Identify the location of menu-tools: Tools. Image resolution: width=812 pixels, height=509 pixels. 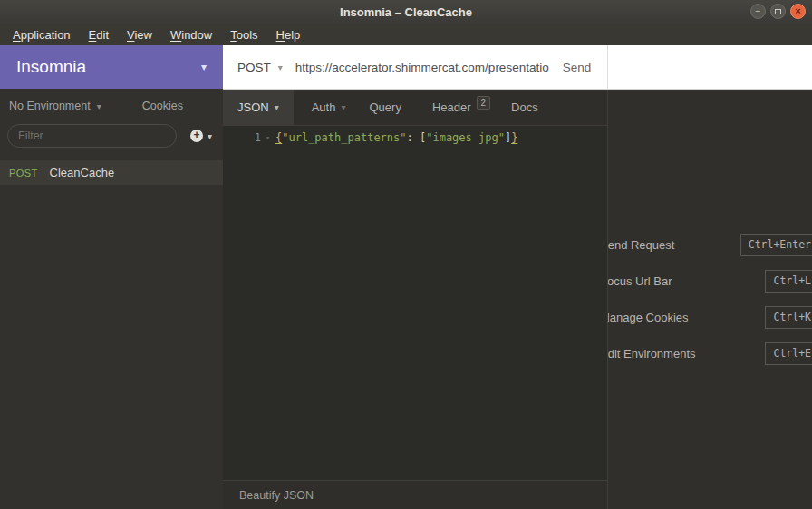
(244, 34).